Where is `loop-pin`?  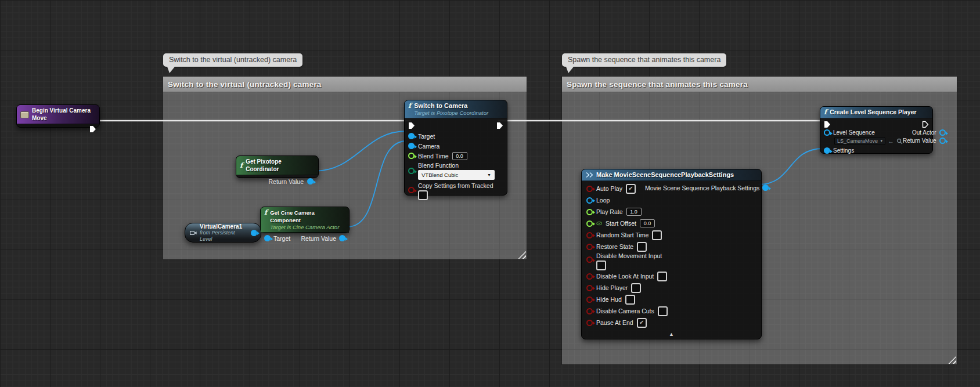
loop-pin is located at coordinates (590, 201).